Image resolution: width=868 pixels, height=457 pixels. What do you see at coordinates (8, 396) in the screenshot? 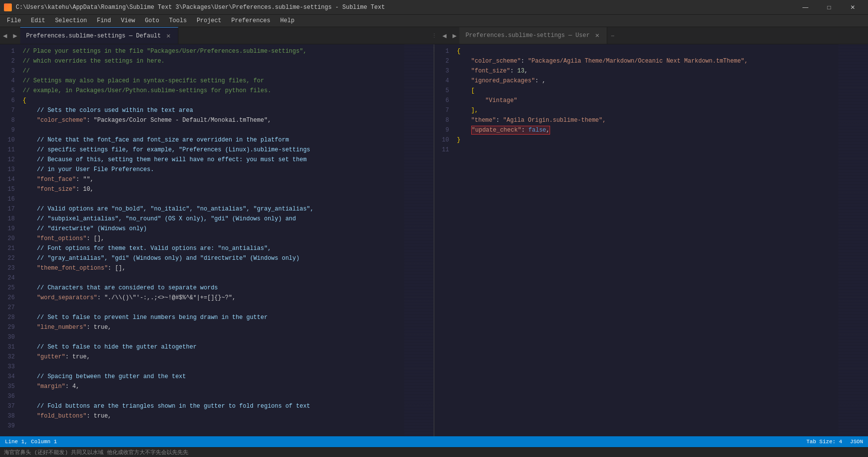
I see `line-number: 36` at bounding box center [8, 396].